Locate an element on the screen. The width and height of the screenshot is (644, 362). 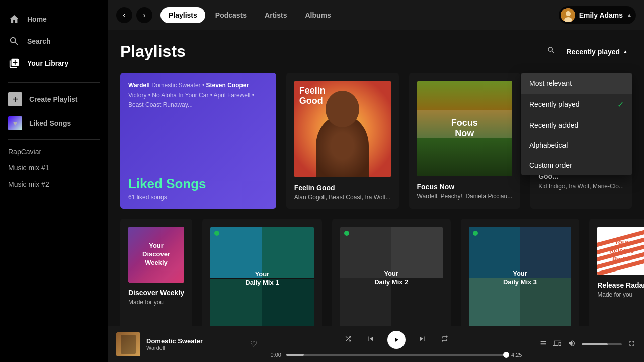
player-left: Domestic Sweater Wardell ♡ is located at coordinates (187, 344).